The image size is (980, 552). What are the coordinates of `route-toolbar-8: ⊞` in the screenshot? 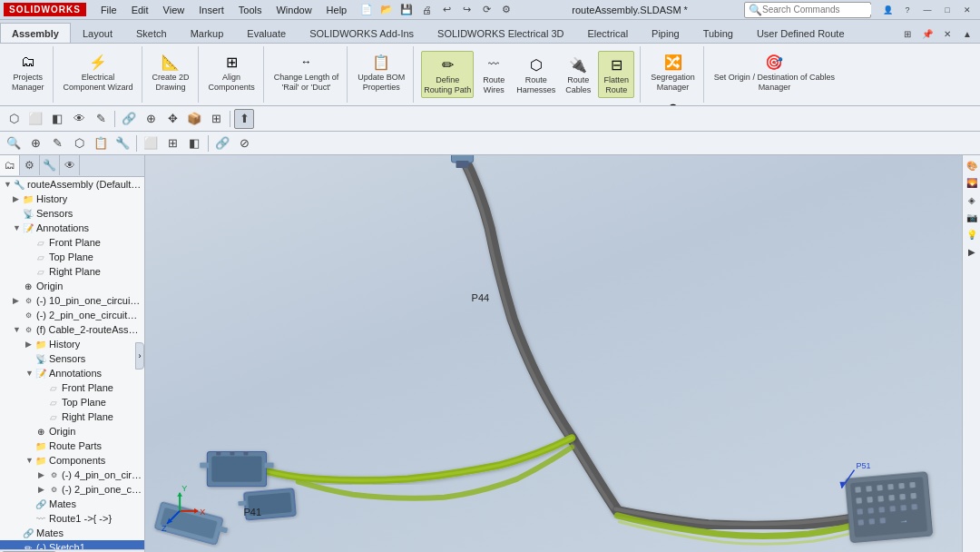 It's located at (172, 143).